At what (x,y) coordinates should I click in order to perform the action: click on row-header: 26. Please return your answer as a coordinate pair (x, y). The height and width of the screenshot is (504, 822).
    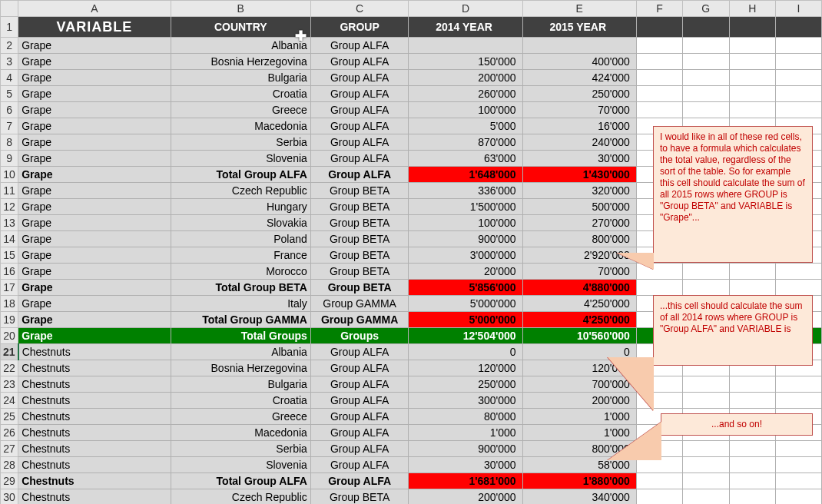
    Looking at the image, I should click on (9, 433).